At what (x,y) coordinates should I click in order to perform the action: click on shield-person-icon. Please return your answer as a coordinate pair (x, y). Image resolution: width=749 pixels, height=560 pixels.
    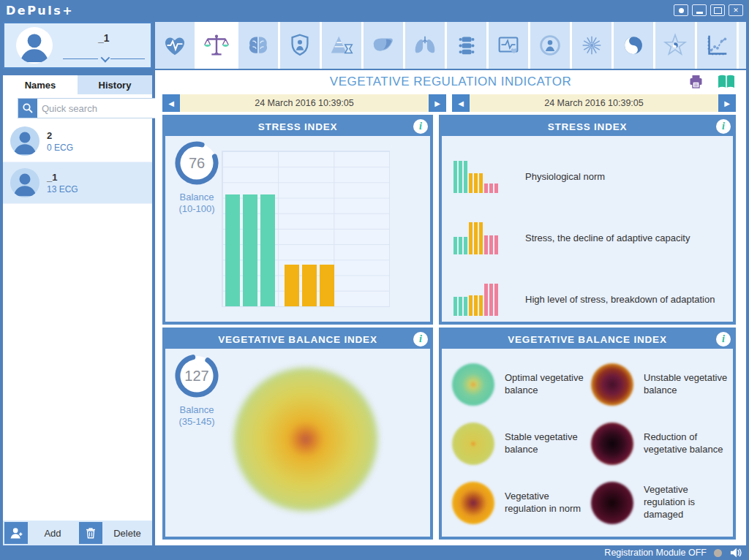
    Looking at the image, I should click on (300, 45).